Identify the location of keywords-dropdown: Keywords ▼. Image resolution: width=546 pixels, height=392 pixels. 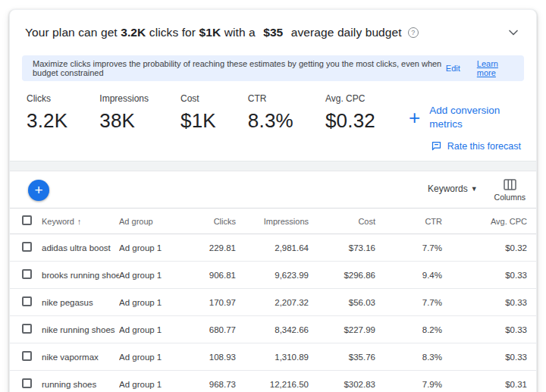
(453, 193).